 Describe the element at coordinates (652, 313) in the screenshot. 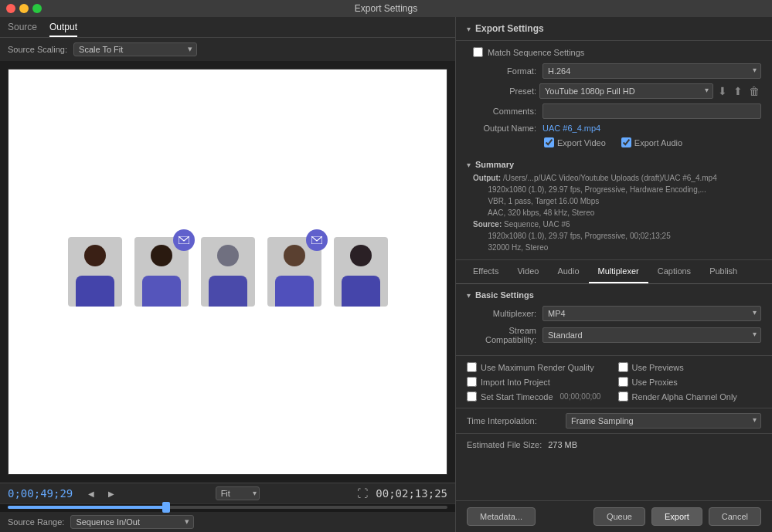

I see `multiplexer-select: MP4 MKV MOV` at that location.